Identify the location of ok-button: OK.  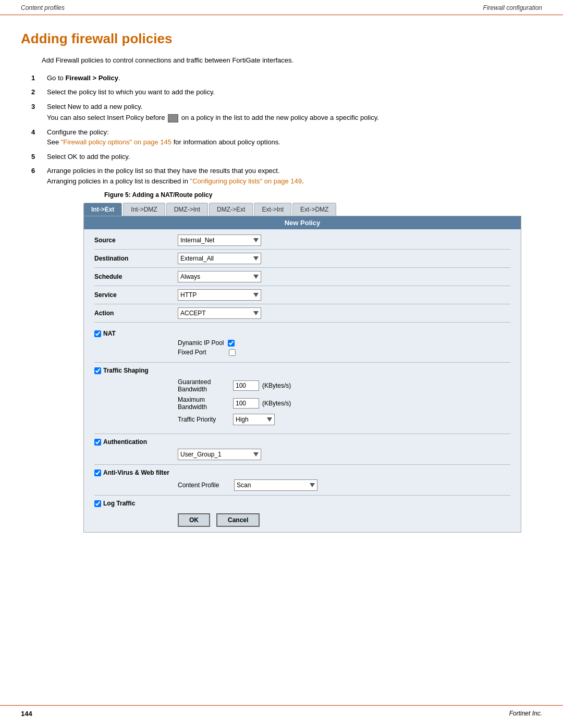
(194, 520).